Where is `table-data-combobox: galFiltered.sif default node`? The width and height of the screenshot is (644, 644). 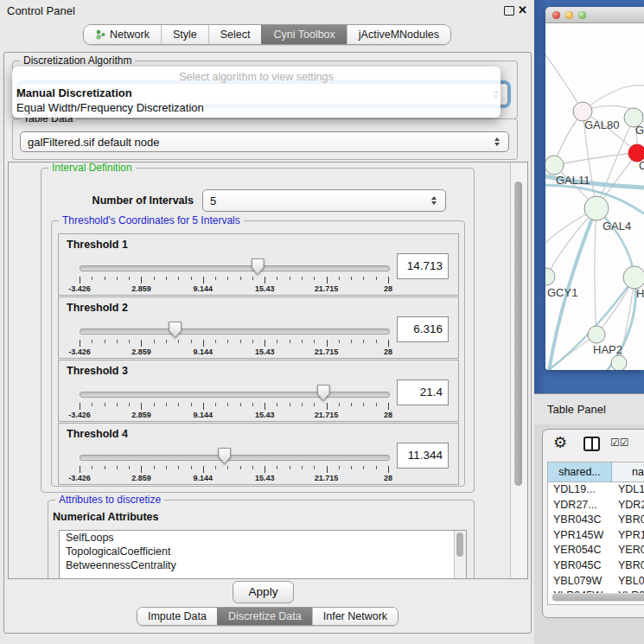
table-data-combobox: galFiltered.sif default node is located at coordinates (265, 142).